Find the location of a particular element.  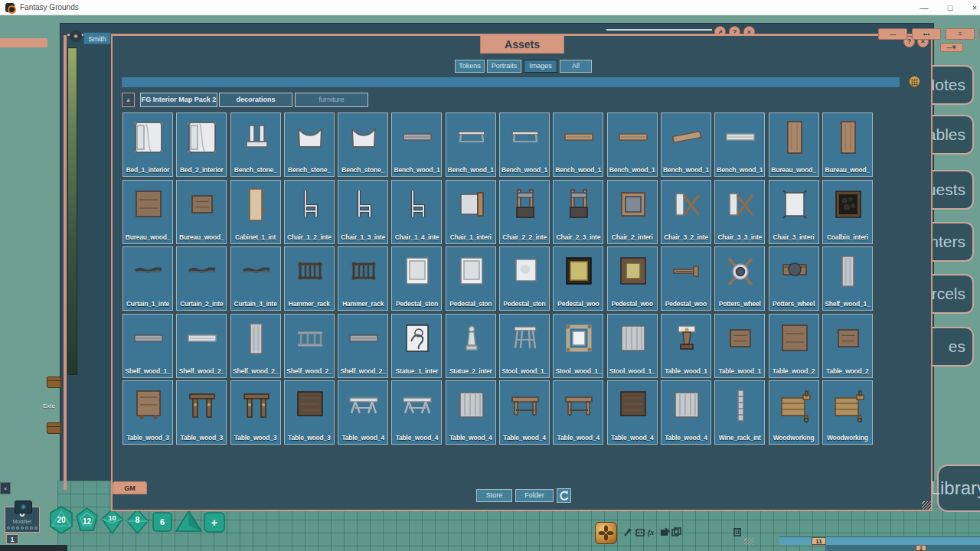

radial-menu-icon: ✳ is located at coordinates (23, 507).